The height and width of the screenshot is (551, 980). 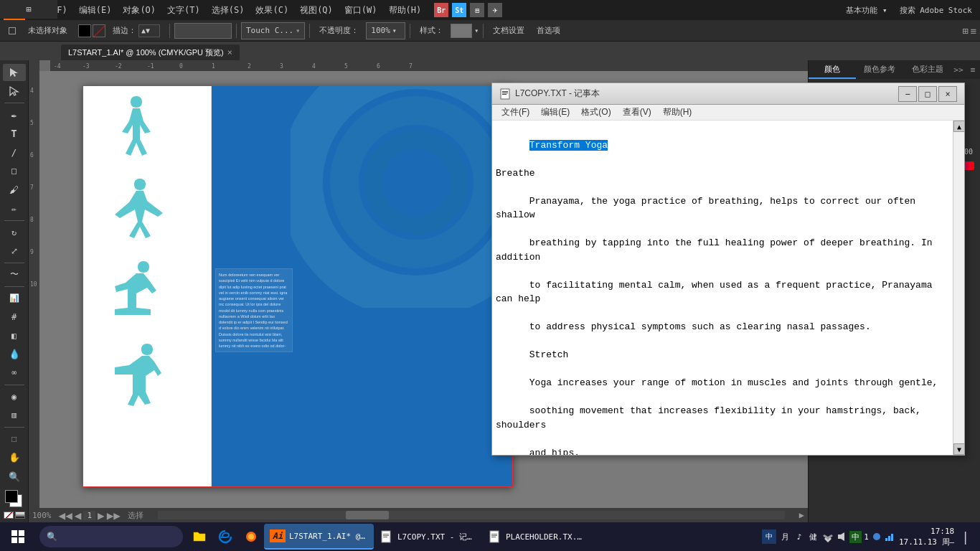 What do you see at coordinates (428, 537) in the screenshot?
I see `taskbar-app-notepad1: L7COPY.TXT - 记...` at bounding box center [428, 537].